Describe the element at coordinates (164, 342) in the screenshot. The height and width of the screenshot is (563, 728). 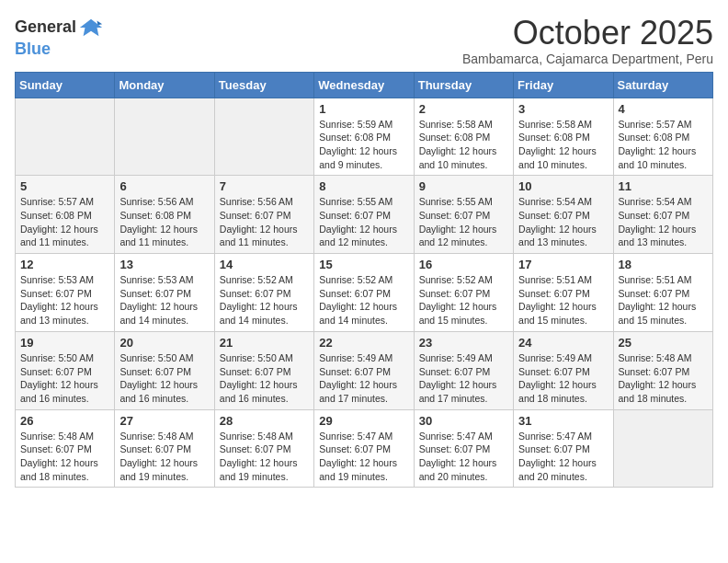
I see `day-number: 20` at that location.